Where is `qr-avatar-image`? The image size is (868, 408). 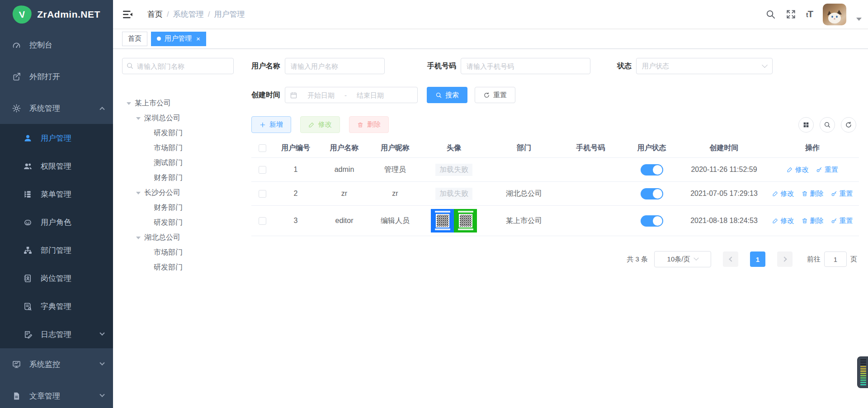
qr-avatar-image is located at coordinates (454, 221).